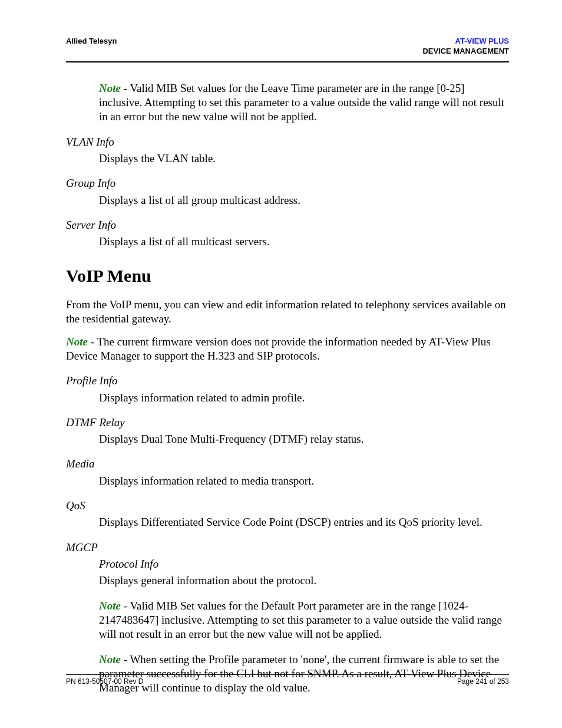  What do you see at coordinates (287, 192) in the screenshot?
I see `def-group-info: Group Info Displays a list of all group …` at bounding box center [287, 192].